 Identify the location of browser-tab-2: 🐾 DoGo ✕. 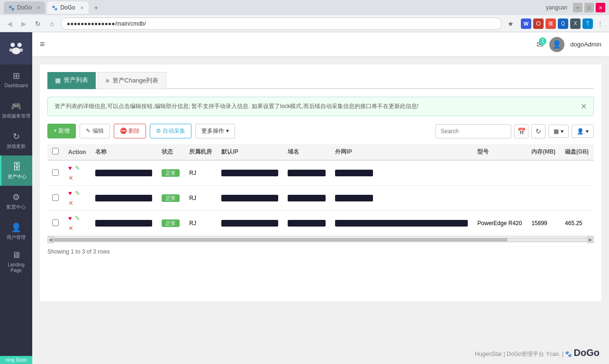
(67, 8).